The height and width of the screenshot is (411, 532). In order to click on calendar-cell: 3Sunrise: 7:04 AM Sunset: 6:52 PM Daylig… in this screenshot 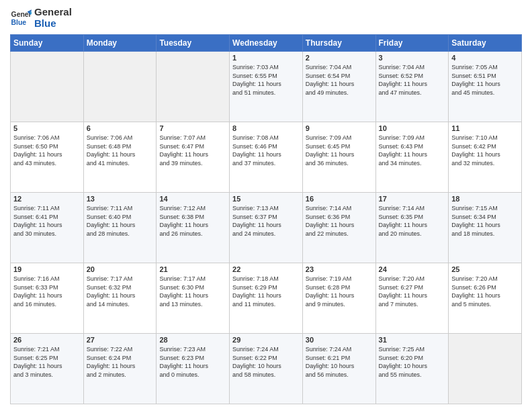, I will do `click(412, 87)`.